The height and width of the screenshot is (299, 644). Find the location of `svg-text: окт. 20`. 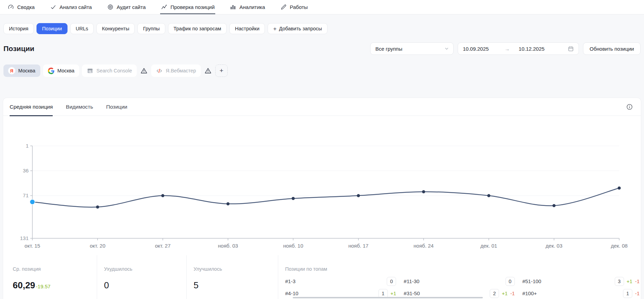

svg-text: окт. 20 is located at coordinates (98, 246).